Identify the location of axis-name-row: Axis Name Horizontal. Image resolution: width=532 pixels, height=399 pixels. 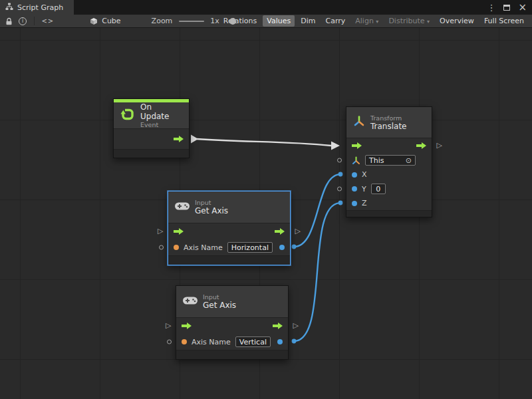
(229, 247).